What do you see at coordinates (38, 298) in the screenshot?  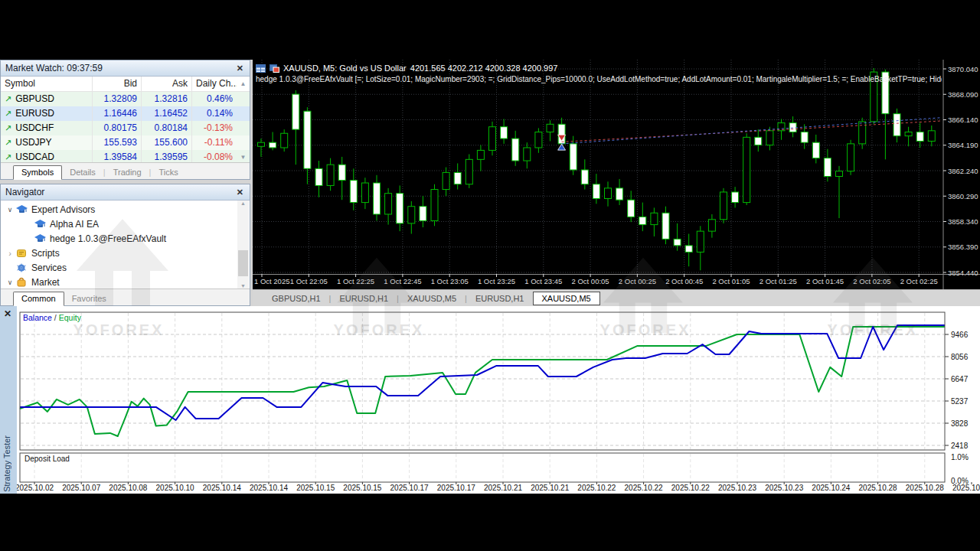 I see `tab-common: Common` at bounding box center [38, 298].